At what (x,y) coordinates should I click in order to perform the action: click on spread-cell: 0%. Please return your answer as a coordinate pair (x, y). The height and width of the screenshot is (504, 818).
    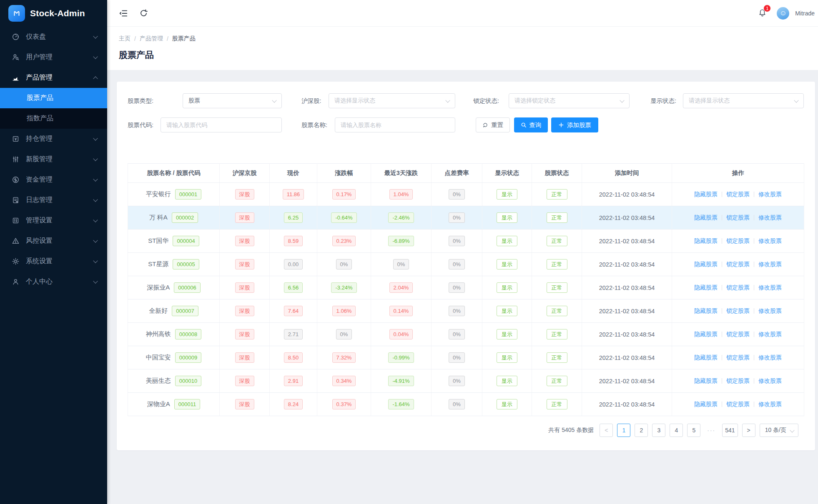
    Looking at the image, I should click on (457, 218).